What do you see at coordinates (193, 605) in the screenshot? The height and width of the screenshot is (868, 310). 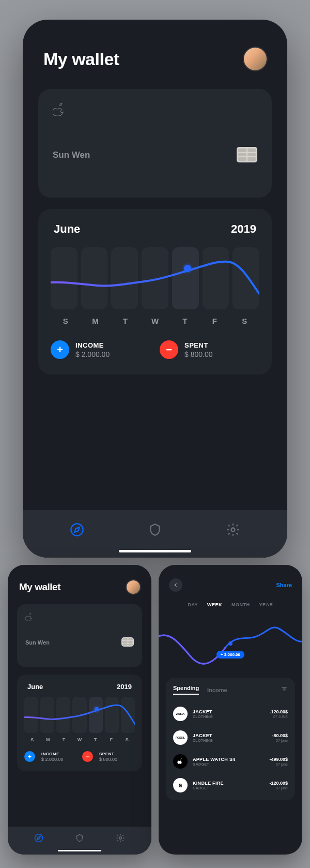 I see `range-day: DAY` at bounding box center [193, 605].